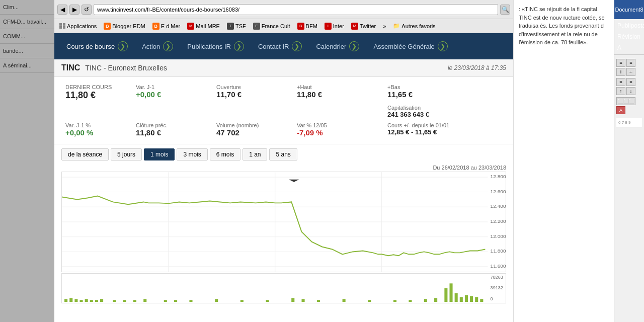 This screenshot has width=644, height=322. What do you see at coordinates (338, 130) in the screenshot?
I see `var-pct-cell: Var % 12/05 -7,09 %` at bounding box center [338, 130].